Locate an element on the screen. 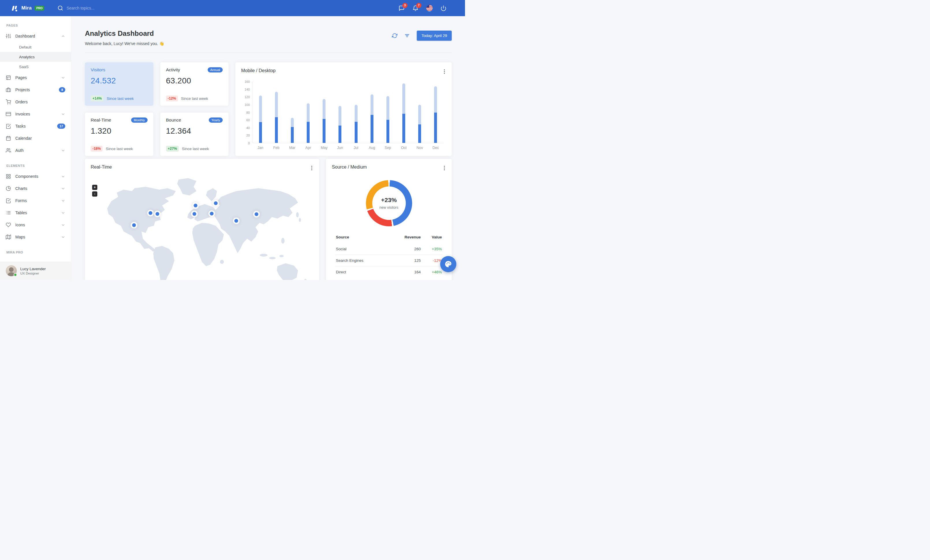 The width and height of the screenshot is (930, 560). sidebar-item-default: Default is located at coordinates (35, 47).